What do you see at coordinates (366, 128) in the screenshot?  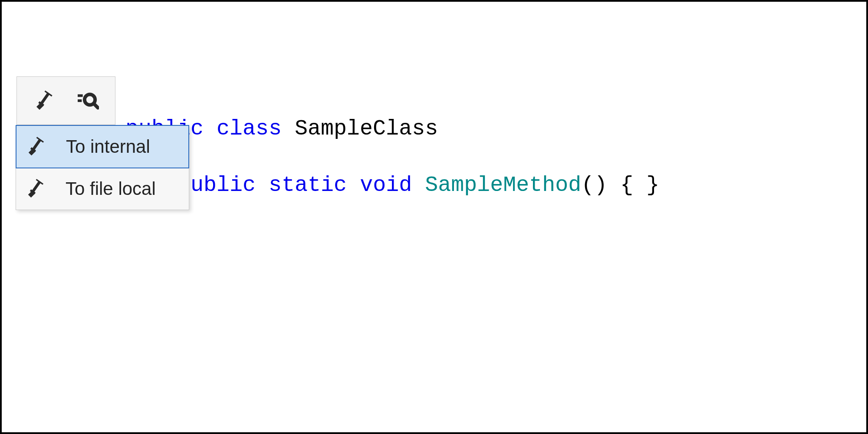 I see `class-name: SampleClass` at bounding box center [366, 128].